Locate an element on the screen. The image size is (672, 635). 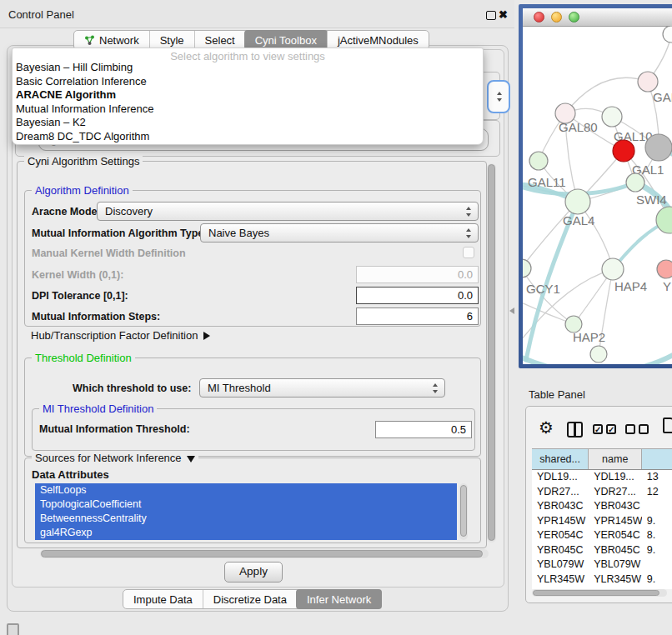
tab-network: Network is located at coordinates (112, 40).